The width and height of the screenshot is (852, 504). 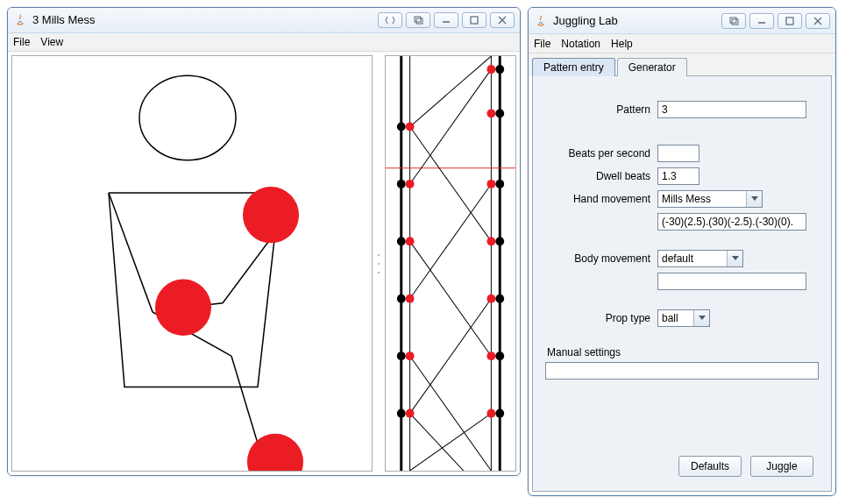 What do you see at coordinates (678, 153) in the screenshot?
I see `bps-input` at bounding box center [678, 153].